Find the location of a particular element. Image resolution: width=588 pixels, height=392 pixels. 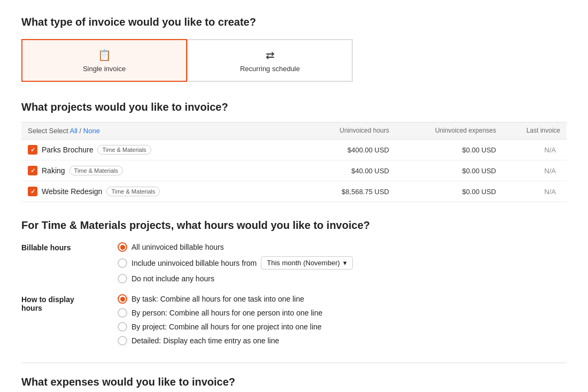

recurring-schedule-icon: ⇄ is located at coordinates (270, 55).